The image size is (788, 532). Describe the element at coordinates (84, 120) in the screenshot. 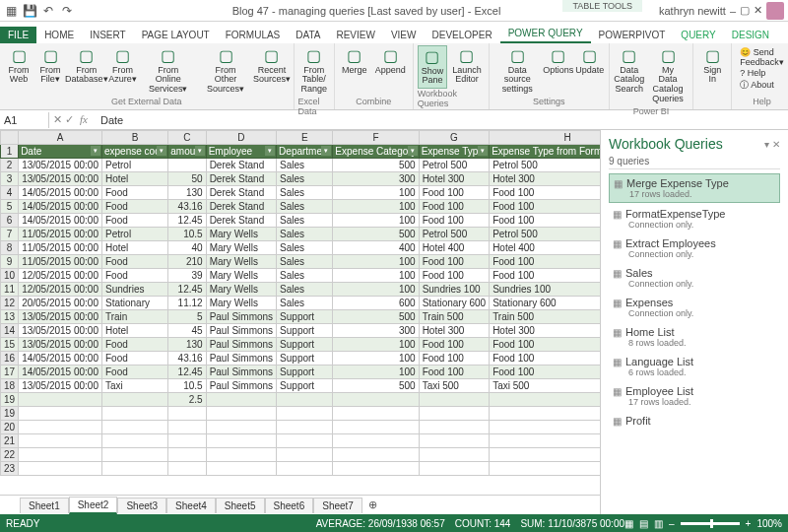

I see `fx-icon: fx` at that location.